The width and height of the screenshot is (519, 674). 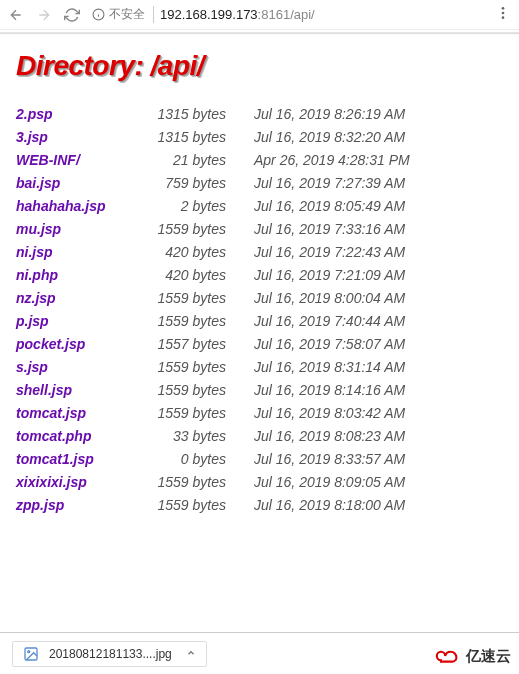 What do you see at coordinates (44, 15) in the screenshot?
I see `forward-button` at bounding box center [44, 15].